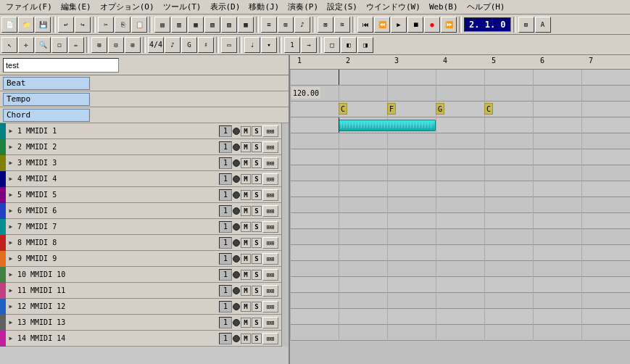  I want to click on arr-chord-row: CFGC, so click(460, 109).